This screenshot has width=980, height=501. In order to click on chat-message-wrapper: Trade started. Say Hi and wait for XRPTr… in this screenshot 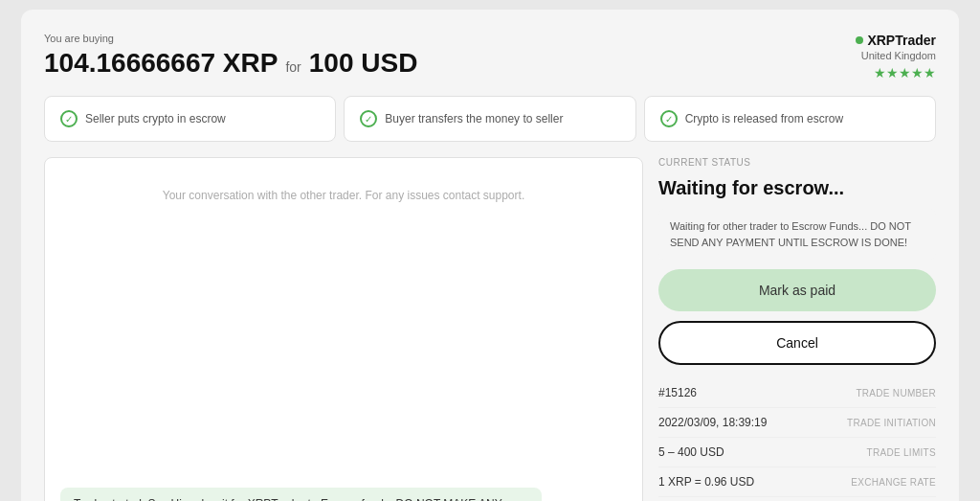, I will do `click(344, 494)`.